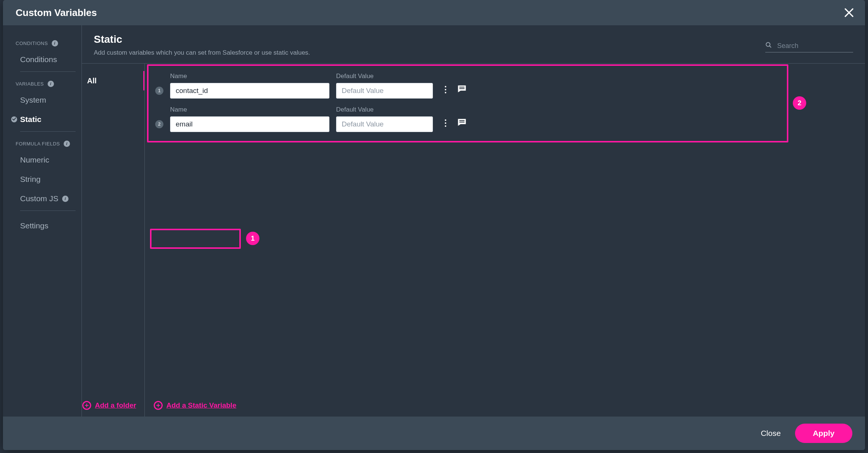  Describe the element at coordinates (31, 119) in the screenshot. I see `sidebar-item-label: Static` at that location.